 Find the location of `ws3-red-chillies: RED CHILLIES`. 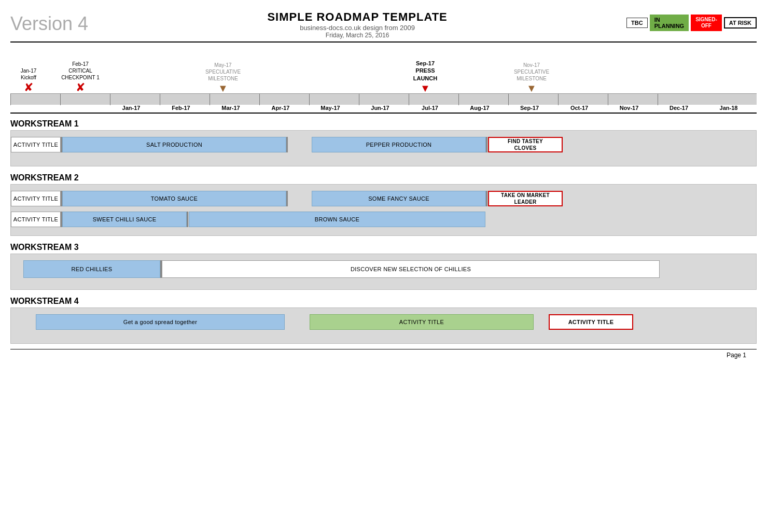

ws3-red-chillies: RED CHILLIES is located at coordinates (92, 269).